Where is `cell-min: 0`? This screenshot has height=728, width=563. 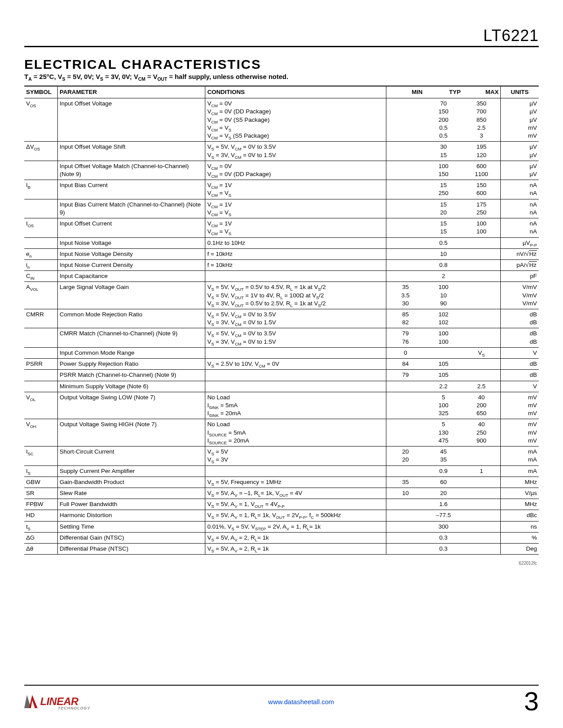 cell-min: 0 is located at coordinates (405, 353).